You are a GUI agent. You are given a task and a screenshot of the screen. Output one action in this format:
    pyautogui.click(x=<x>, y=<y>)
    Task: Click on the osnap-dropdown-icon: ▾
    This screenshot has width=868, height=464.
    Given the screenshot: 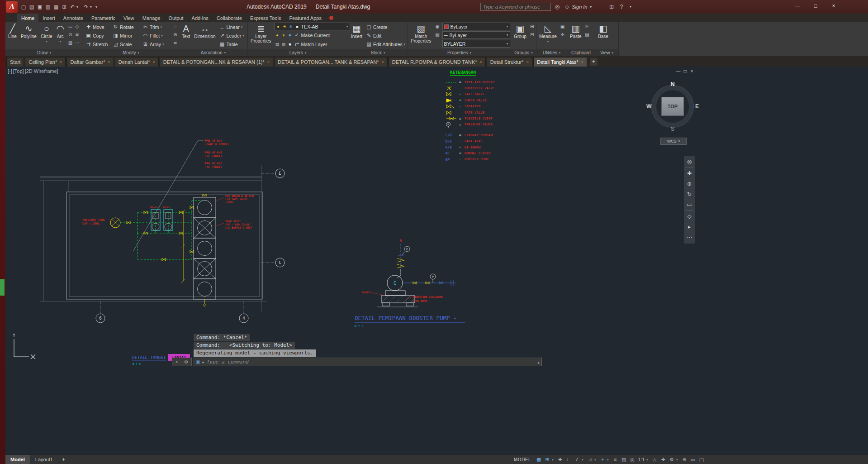 What is the action you would take?
    pyautogui.click(x=609, y=460)
    